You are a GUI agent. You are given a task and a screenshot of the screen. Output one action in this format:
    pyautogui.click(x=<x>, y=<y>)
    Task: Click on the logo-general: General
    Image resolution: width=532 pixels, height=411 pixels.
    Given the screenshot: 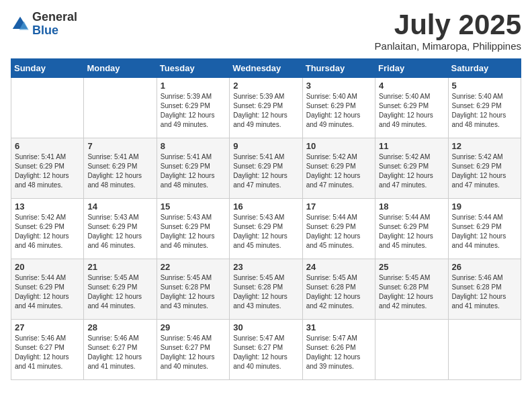 What is the action you would take?
    pyautogui.click(x=55, y=17)
    